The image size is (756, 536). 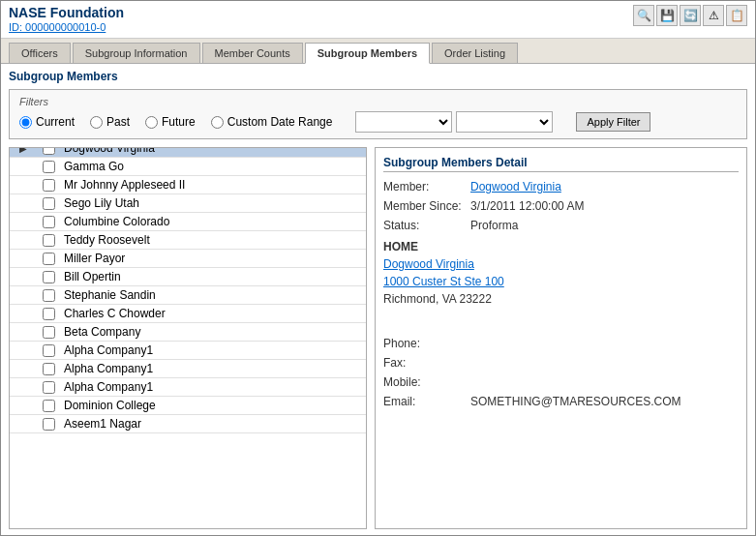 I want to click on filter-future: Future, so click(x=170, y=122).